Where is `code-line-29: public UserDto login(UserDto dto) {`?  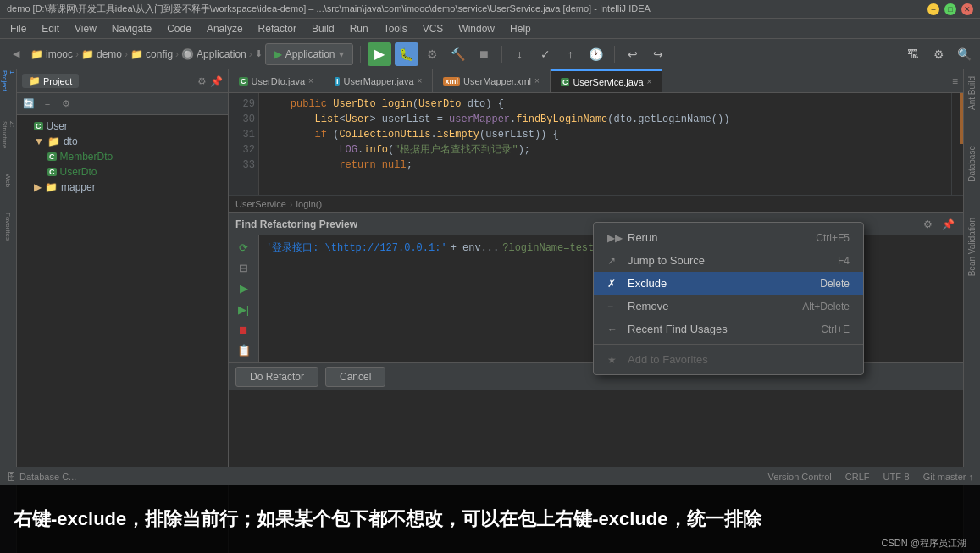
code-line-29: public UserDto login(UserDto dto) { is located at coordinates (605, 104).